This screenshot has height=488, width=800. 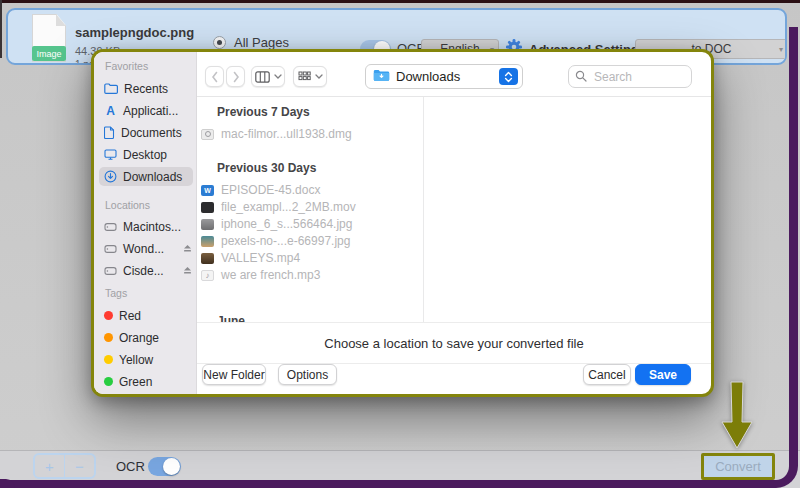 What do you see at coordinates (148, 110) in the screenshot?
I see `sidebar-item-applications: A Applicati...` at bounding box center [148, 110].